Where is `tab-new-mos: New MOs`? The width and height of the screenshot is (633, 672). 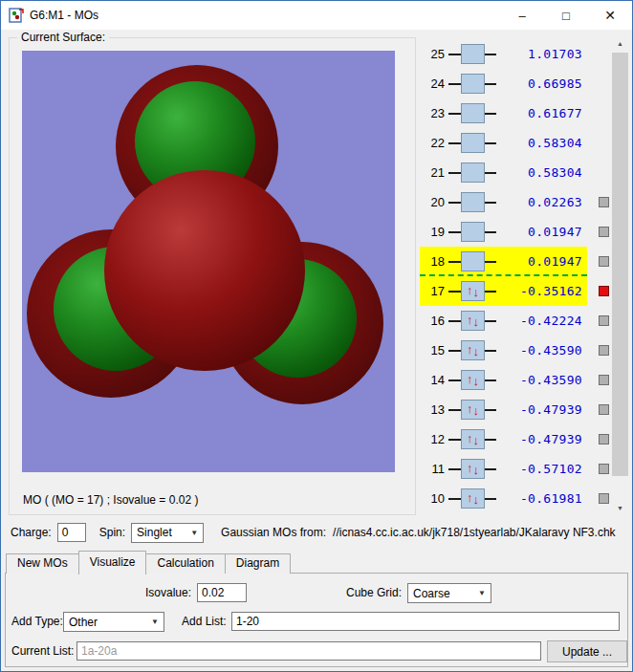 tab-new-mos: New MOs is located at coordinates (42, 564).